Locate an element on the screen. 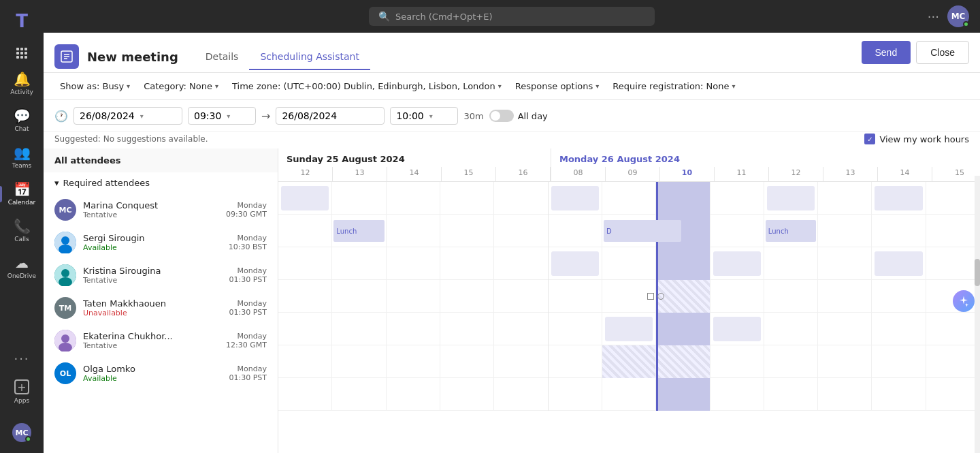 This screenshot has width=980, height=453. category-label: Category: None is located at coordinates (178, 86).